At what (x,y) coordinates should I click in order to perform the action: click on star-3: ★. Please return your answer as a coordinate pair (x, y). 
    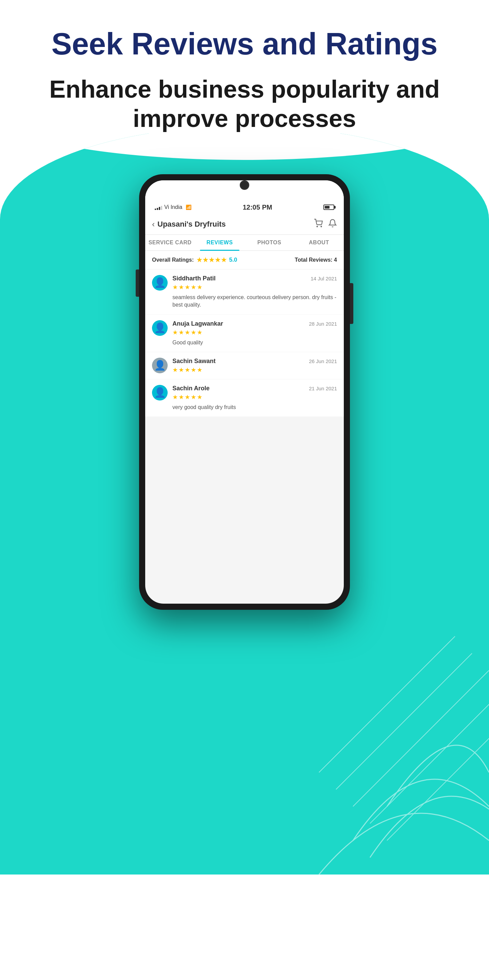
    Looking at the image, I should click on (211, 260).